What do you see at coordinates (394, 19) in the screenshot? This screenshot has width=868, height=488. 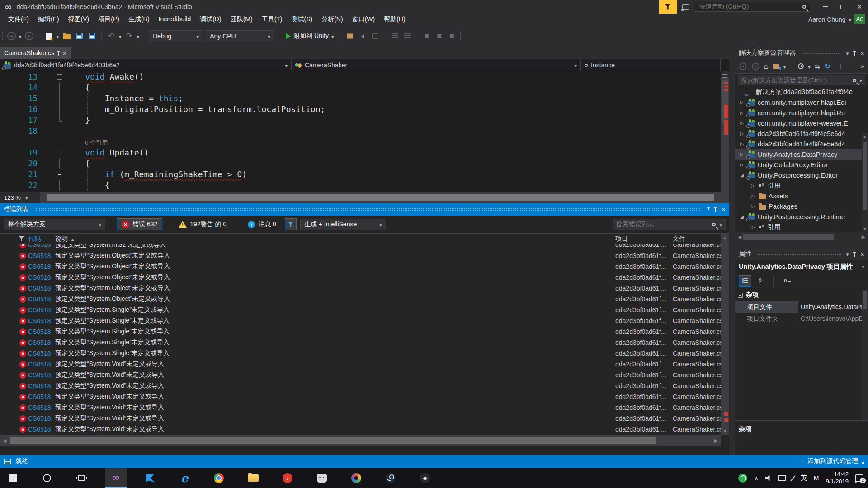 I see `menu-item-帮助(H): 帮助(H)` at bounding box center [394, 19].